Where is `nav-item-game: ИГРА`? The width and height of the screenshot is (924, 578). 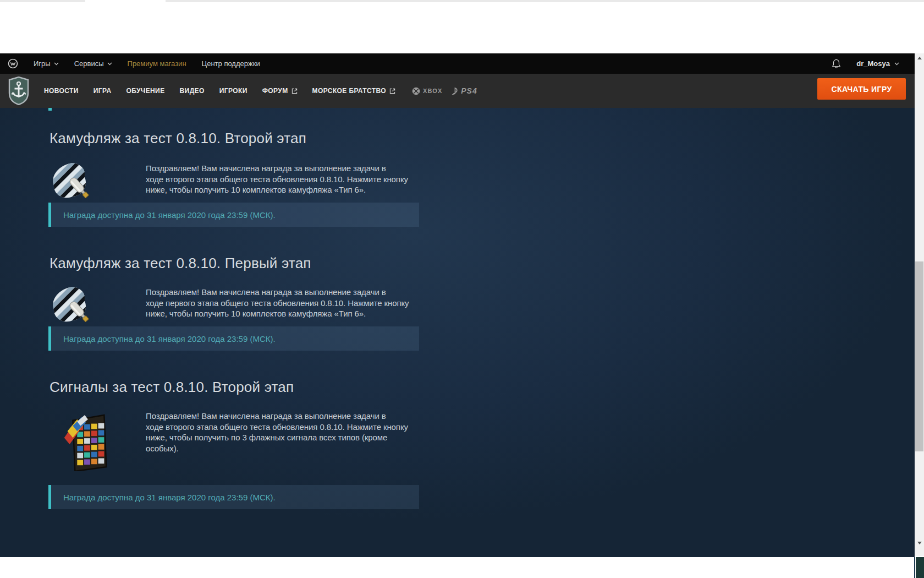
nav-item-game: ИГРА is located at coordinates (102, 91).